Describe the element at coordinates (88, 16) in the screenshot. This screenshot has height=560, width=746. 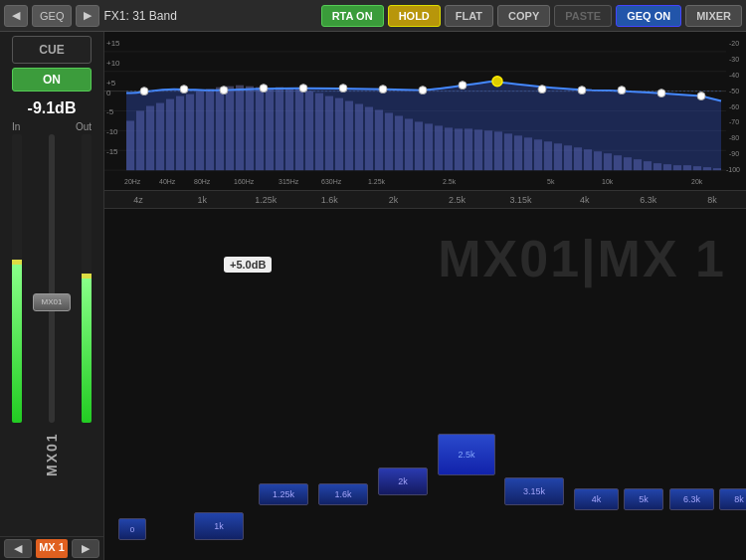
I see `nav-next-button: ▶` at that location.